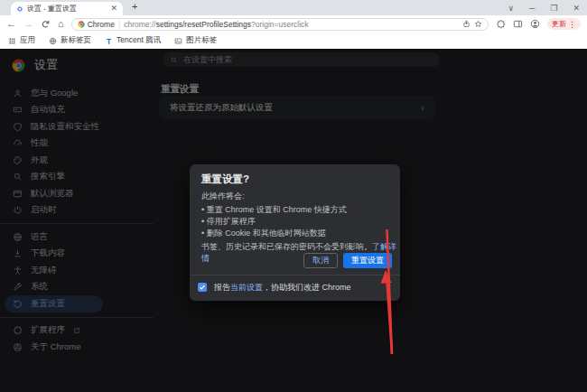 Image resolution: width=587 pixels, height=392 pixels. I want to click on bookmark-star-icon, so click(479, 23).